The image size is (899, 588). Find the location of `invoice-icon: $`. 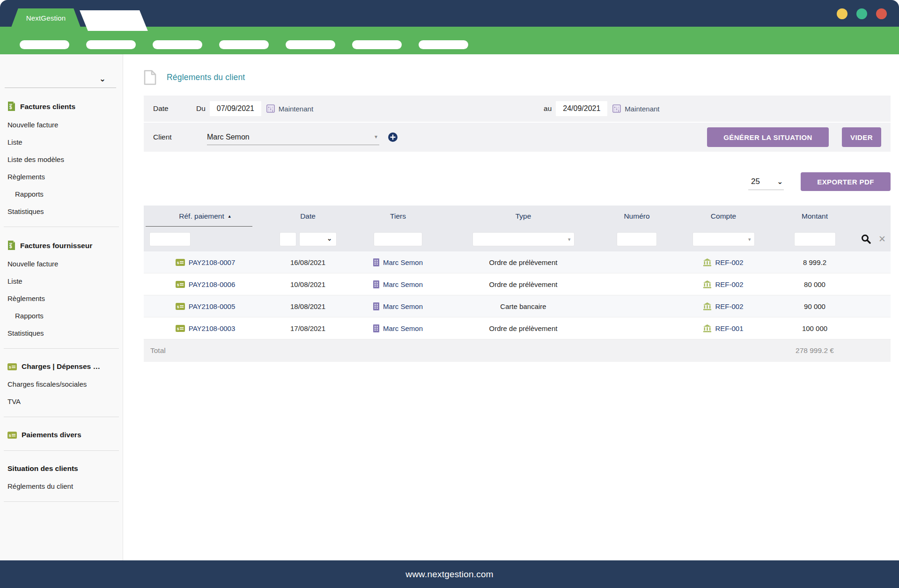

invoice-icon: $ is located at coordinates (11, 245).